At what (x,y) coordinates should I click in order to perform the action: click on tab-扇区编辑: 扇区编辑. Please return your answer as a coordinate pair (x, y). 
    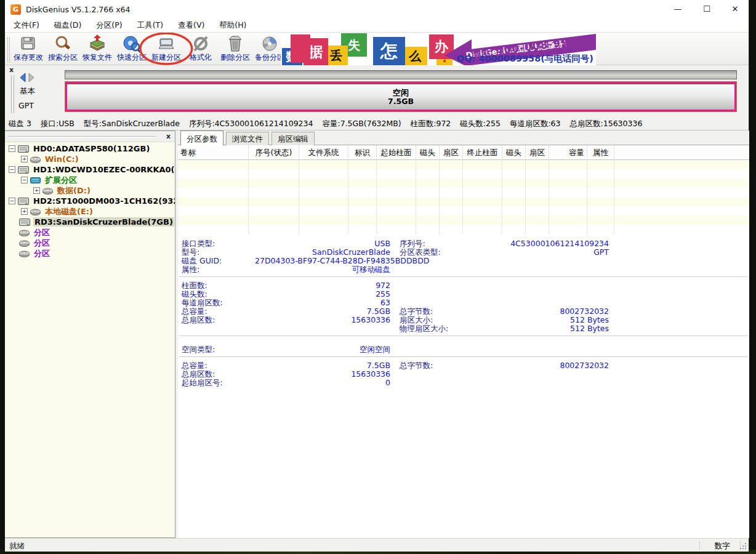
    Looking at the image, I should click on (293, 138).